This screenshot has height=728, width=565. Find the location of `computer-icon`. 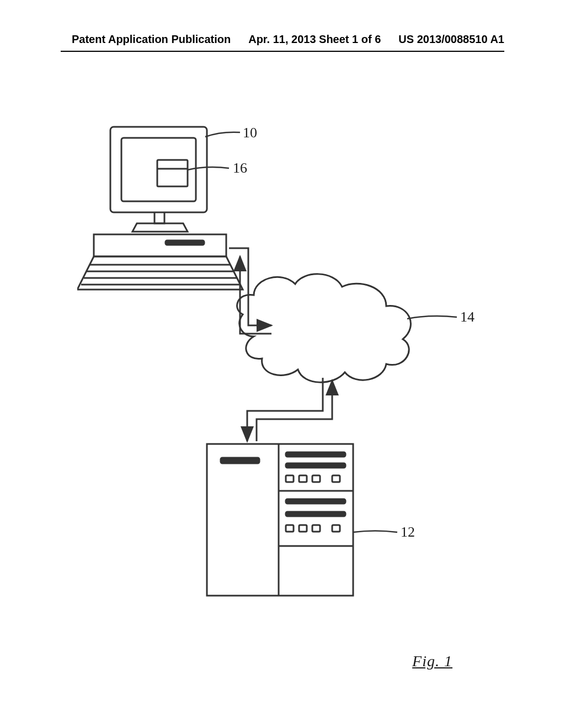

computer-icon is located at coordinates (160, 208).